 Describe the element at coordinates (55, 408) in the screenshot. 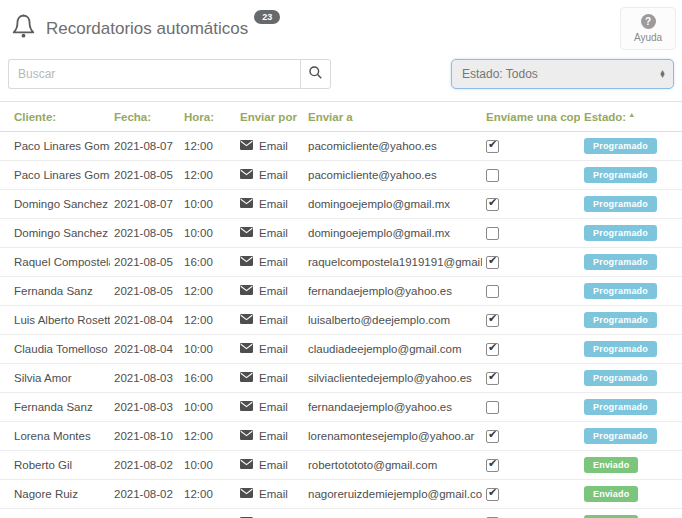

I see `cell-cliente: Fernanda Sanz` at that location.